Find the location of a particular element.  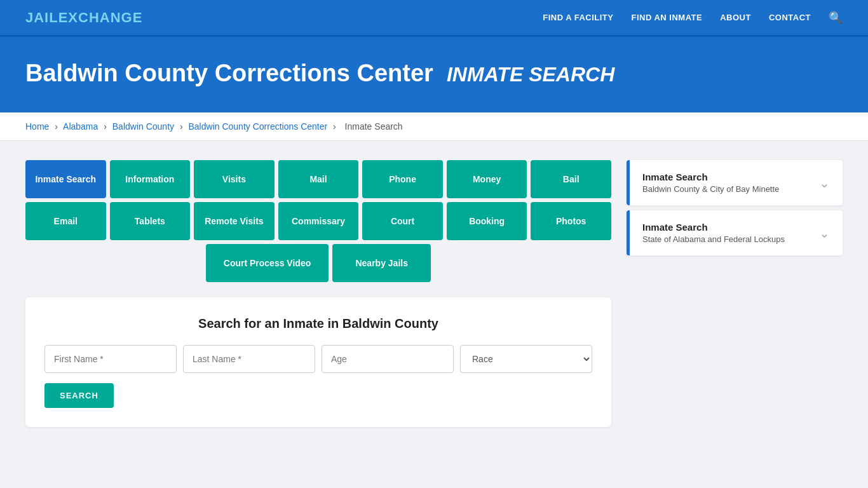

nav-link-about: ABOUT is located at coordinates (736, 18).